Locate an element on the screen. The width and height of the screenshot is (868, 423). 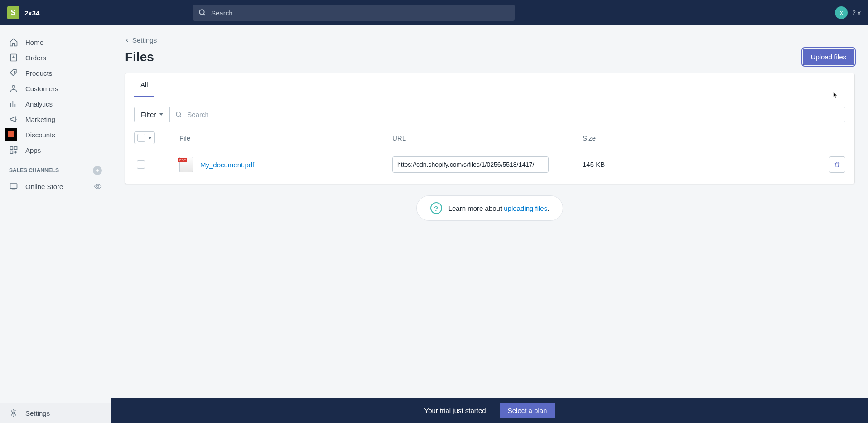
gear-icon is located at coordinates (14, 413).